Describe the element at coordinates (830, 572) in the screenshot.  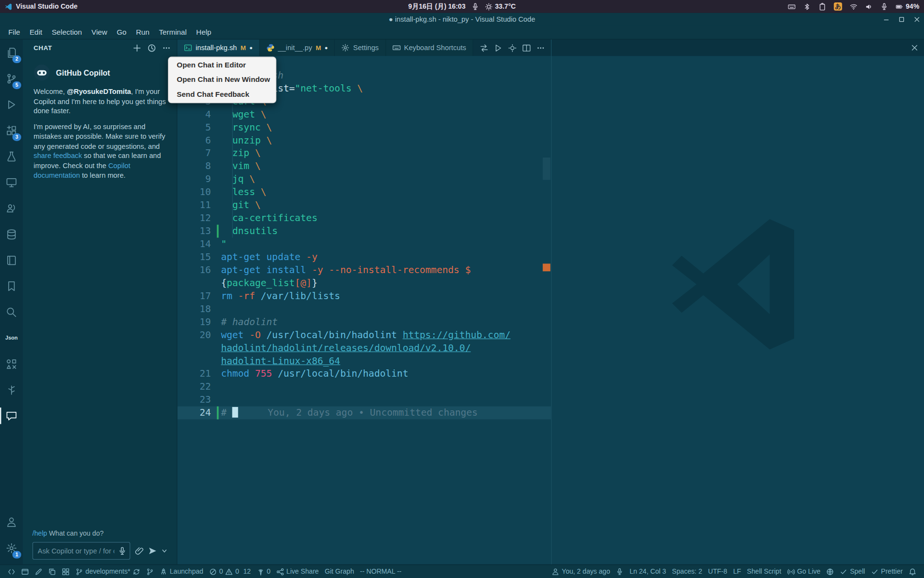
I see `browser-preview` at that location.